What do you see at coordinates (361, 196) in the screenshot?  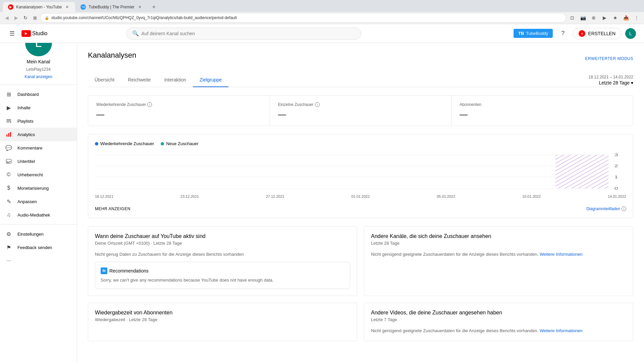 I see `chart-dates: 18.12.2021 23.12.2021 27.12.2021 01.01.2…` at bounding box center [361, 196].